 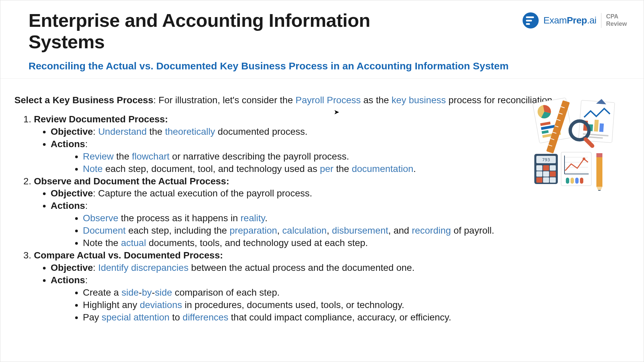 I want to click on step-3-objective: Objective: Identify discrepancies betwee…, so click(x=337, y=268).